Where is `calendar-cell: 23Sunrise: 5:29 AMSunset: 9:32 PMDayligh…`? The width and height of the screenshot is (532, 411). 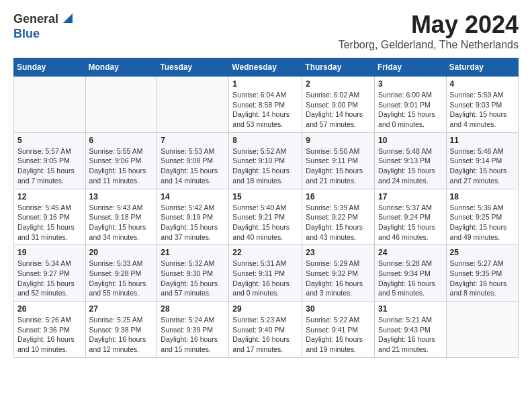 calendar-cell: 23Sunrise: 5:29 AMSunset: 9:32 PMDayligh… is located at coordinates (339, 273).